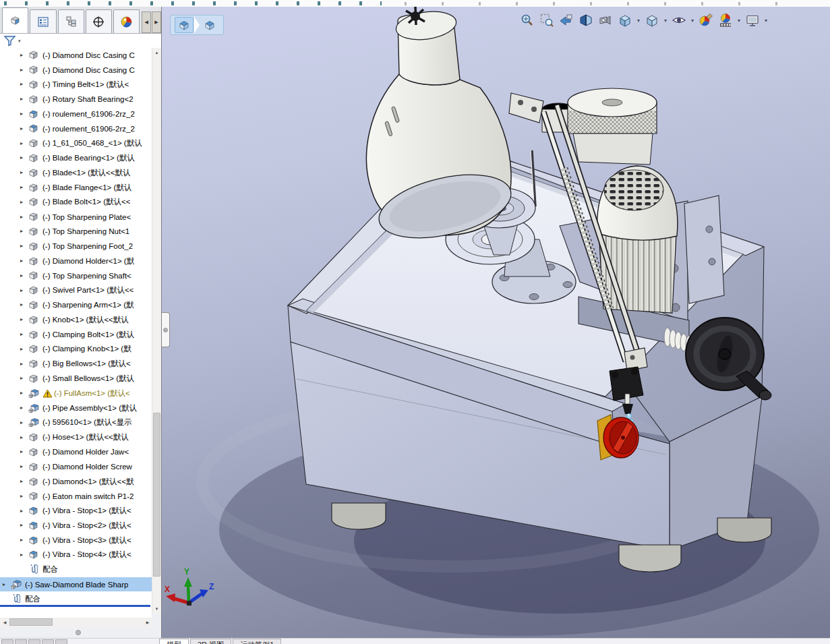 This screenshot has width=830, height=644. I want to click on view-orientation-caret: ▾, so click(639, 20).